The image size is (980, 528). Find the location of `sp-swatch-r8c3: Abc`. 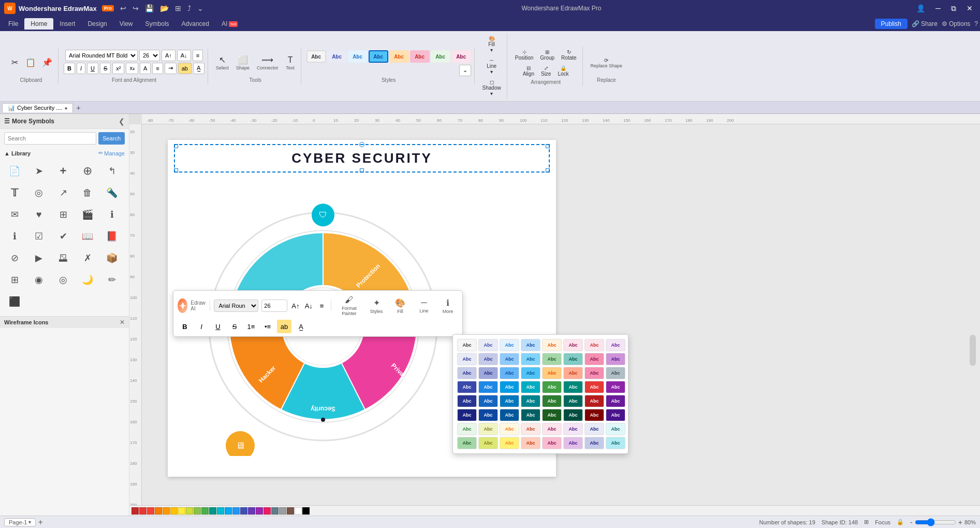

sp-swatch-r8c3: Abc is located at coordinates (509, 443).